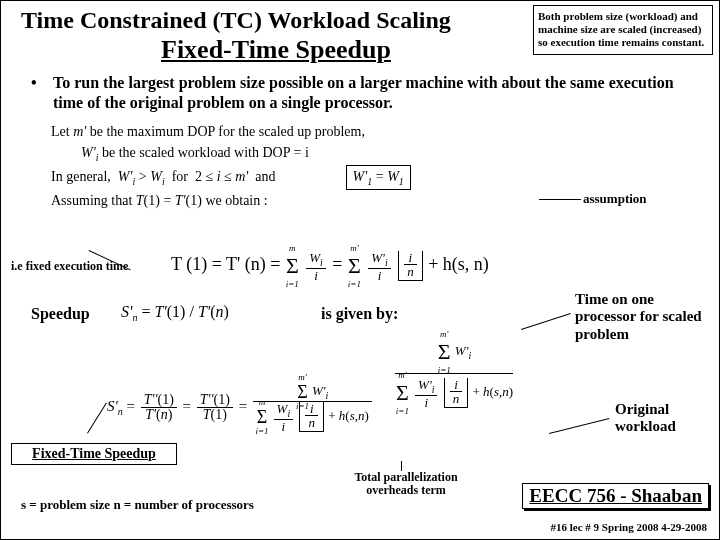  I want to click on original-workload-label: Original workload, so click(665, 418).